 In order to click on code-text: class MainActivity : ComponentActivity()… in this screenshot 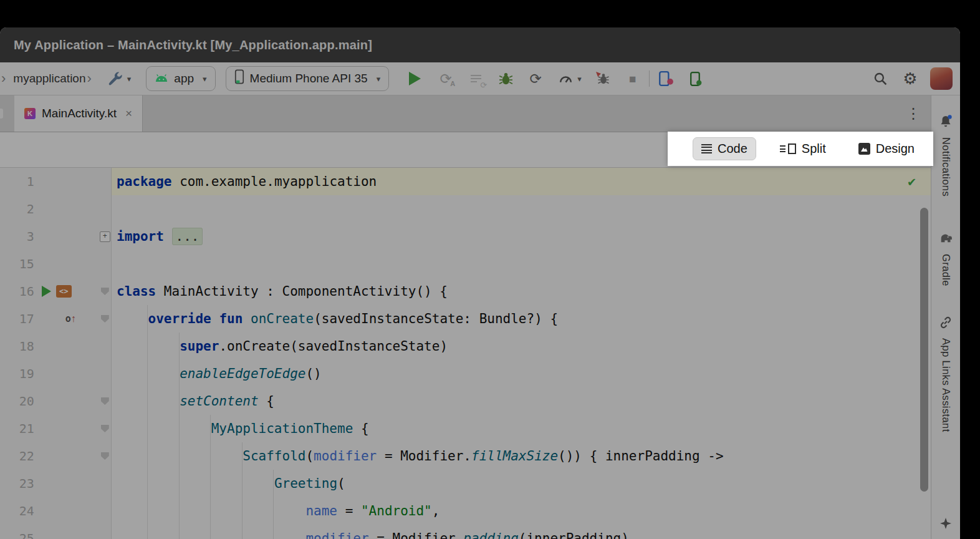, I will do `click(521, 291)`.